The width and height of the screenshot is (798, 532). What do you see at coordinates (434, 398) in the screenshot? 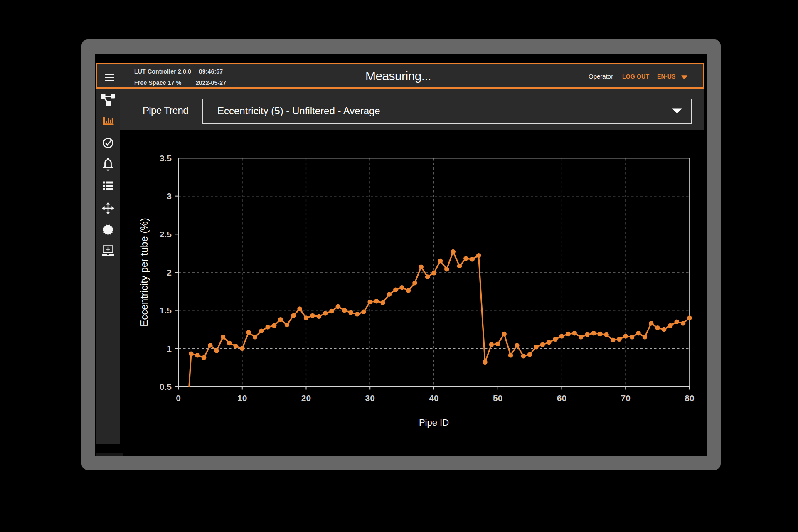
I see `svg-text: 40` at bounding box center [434, 398].